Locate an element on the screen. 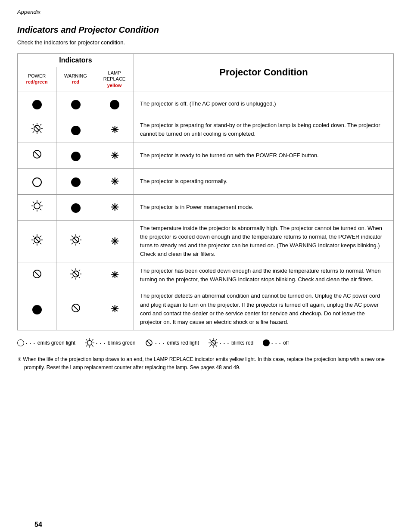 This screenshot has height=532, width=411. warning-icon-crossed is located at coordinates (76, 308).